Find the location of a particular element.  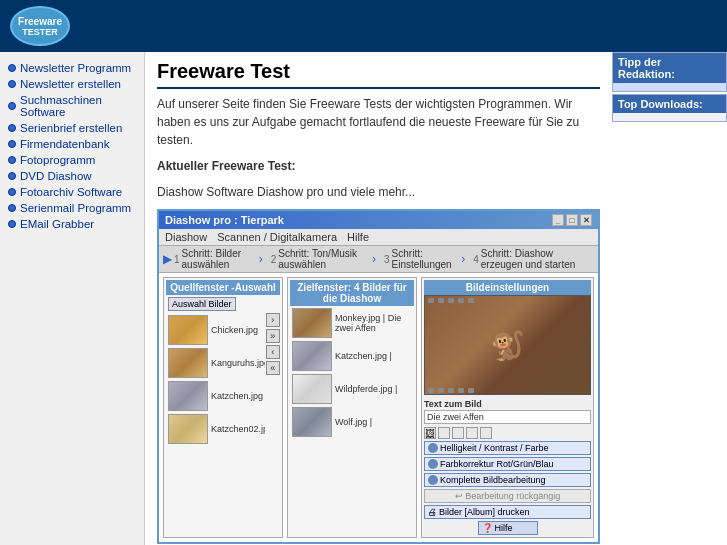

ziel-label: Wildpferde.jpg | is located at coordinates (366, 389).